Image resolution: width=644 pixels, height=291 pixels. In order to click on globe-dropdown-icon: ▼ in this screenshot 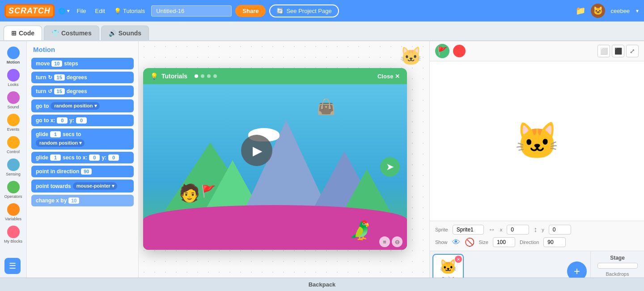, I will do `click(68, 11)`.